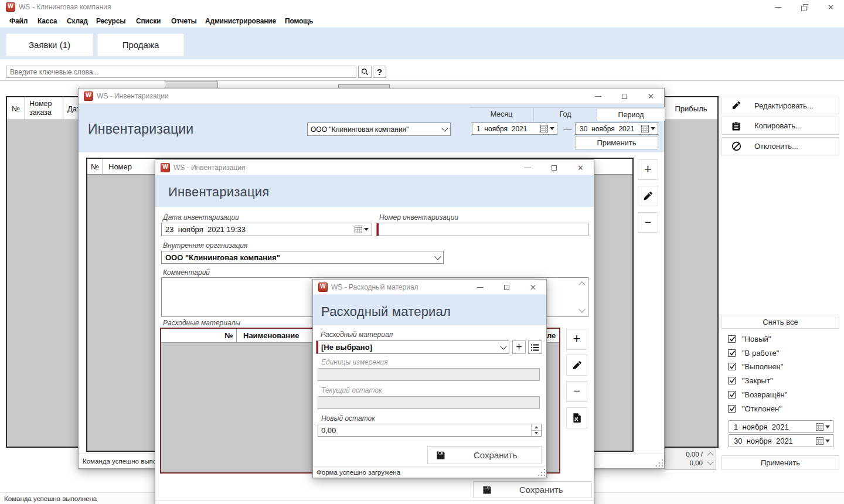 The height and width of the screenshot is (504, 844). What do you see at coordinates (111, 21) in the screenshot?
I see `menu-resources: Ресурсы` at bounding box center [111, 21].